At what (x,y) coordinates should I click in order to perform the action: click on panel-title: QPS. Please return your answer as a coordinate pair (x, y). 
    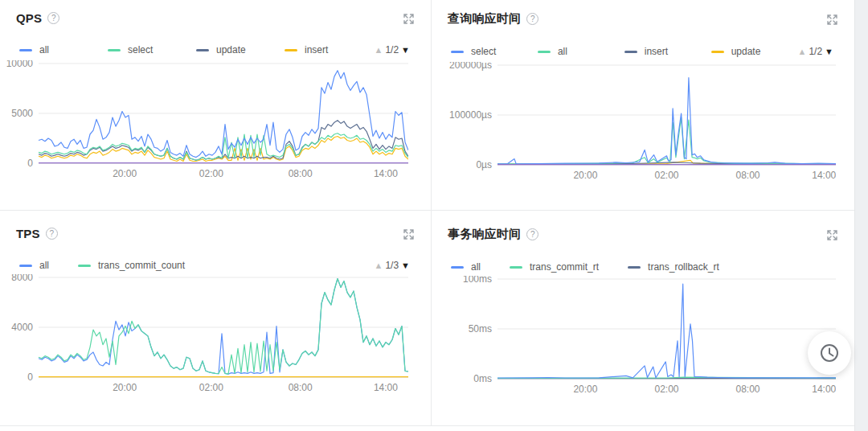
    Looking at the image, I should click on (29, 18).